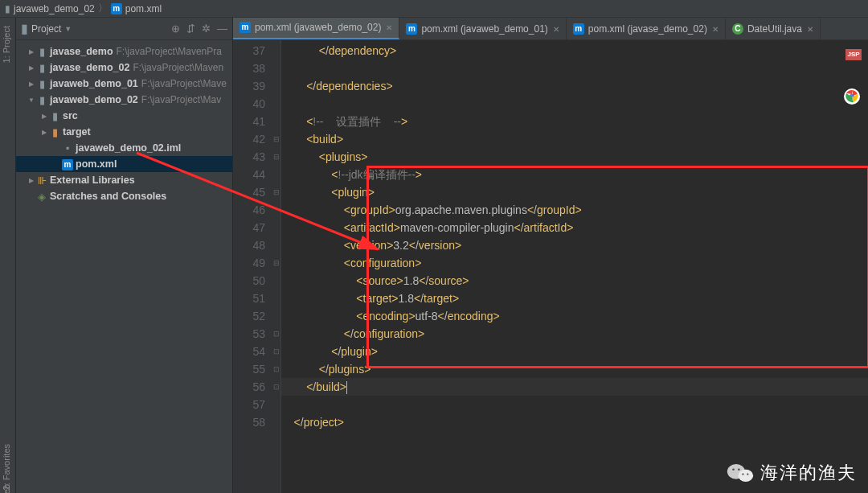 This screenshot has width=868, height=493. What do you see at coordinates (317, 29) in the screenshot?
I see `tab-pom-xml--javaweb-demo-02-: mpom.xml (javaweb_demo_02)✕` at bounding box center [317, 29].